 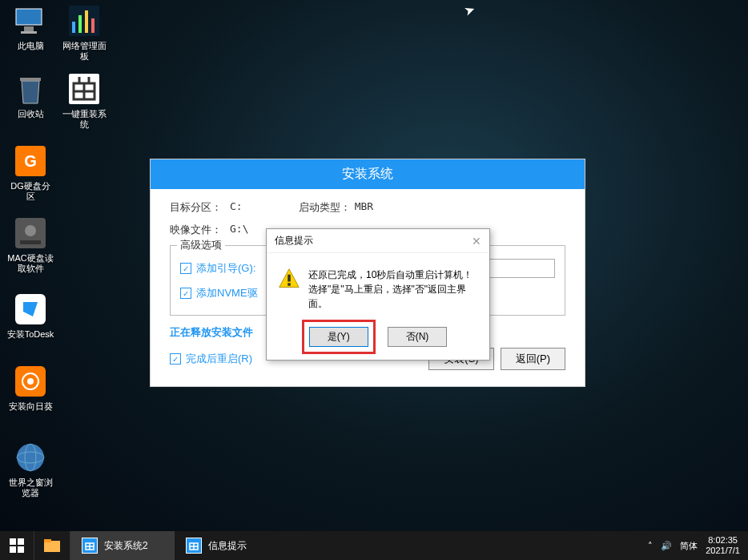 What do you see at coordinates (30, 161) in the screenshot?
I see `dg-icon: G` at bounding box center [30, 161].